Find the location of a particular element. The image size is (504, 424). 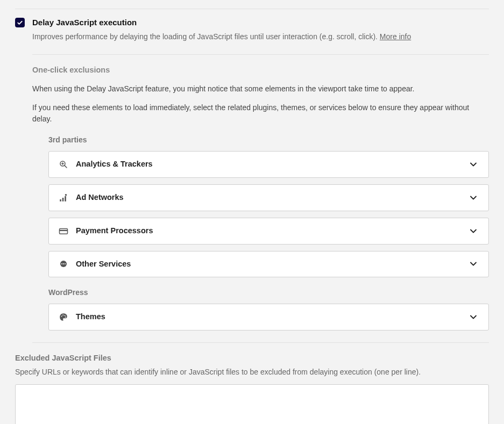

accordion-ad-networks: Ad Networks is located at coordinates (269, 198).